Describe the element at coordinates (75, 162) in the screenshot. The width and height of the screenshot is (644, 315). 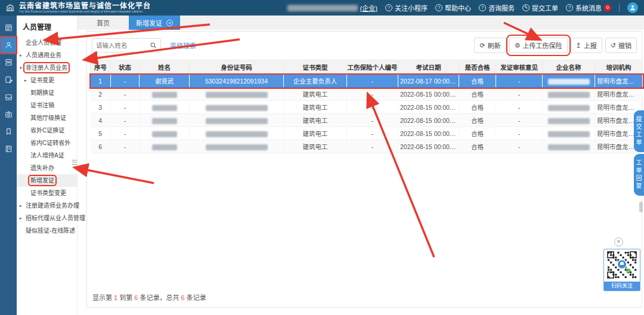
I see `sidebar-collapse-icon: ☰` at that location.